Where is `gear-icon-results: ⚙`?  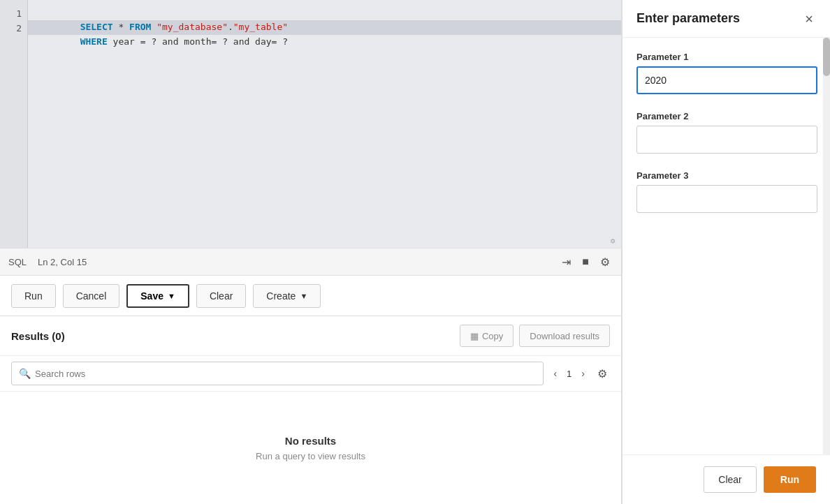
gear-icon-results: ⚙ is located at coordinates (602, 374).